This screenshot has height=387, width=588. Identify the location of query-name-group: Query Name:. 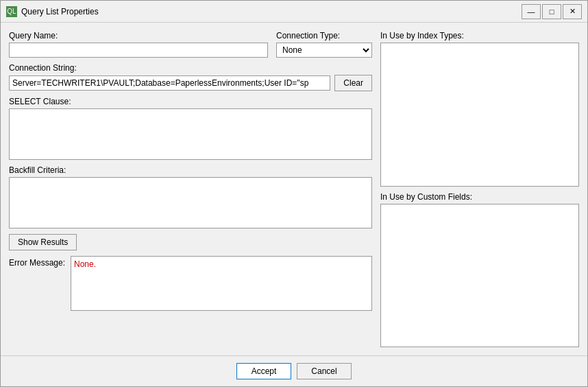
(138, 44).